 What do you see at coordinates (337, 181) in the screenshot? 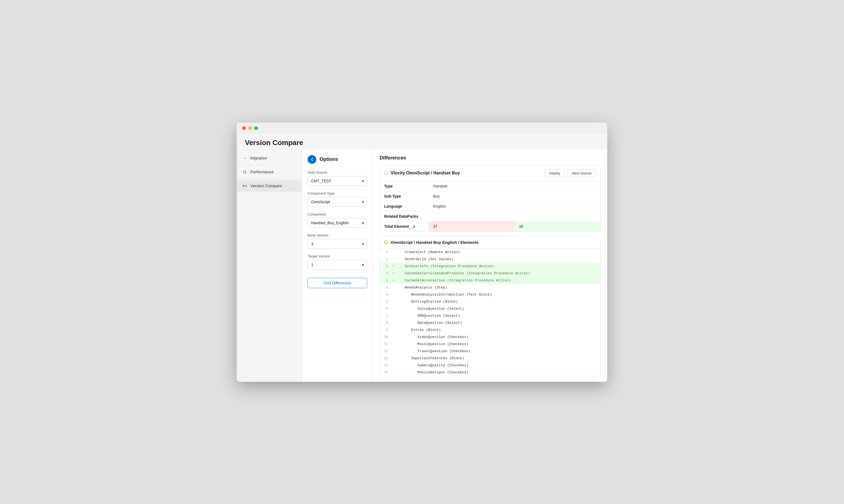
I see `data-source-select: CMT_TEST` at bounding box center [337, 181].